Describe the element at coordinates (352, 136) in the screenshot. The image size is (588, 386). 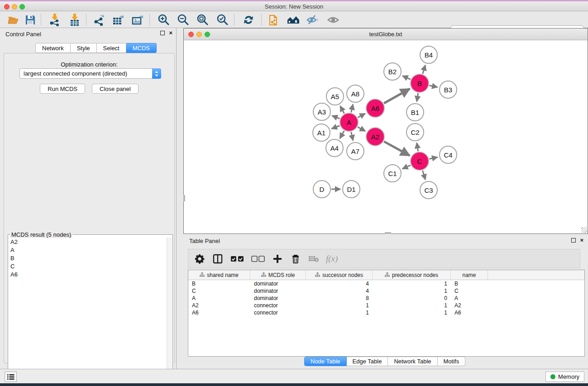
I see `graph-edge-A-A7` at that location.